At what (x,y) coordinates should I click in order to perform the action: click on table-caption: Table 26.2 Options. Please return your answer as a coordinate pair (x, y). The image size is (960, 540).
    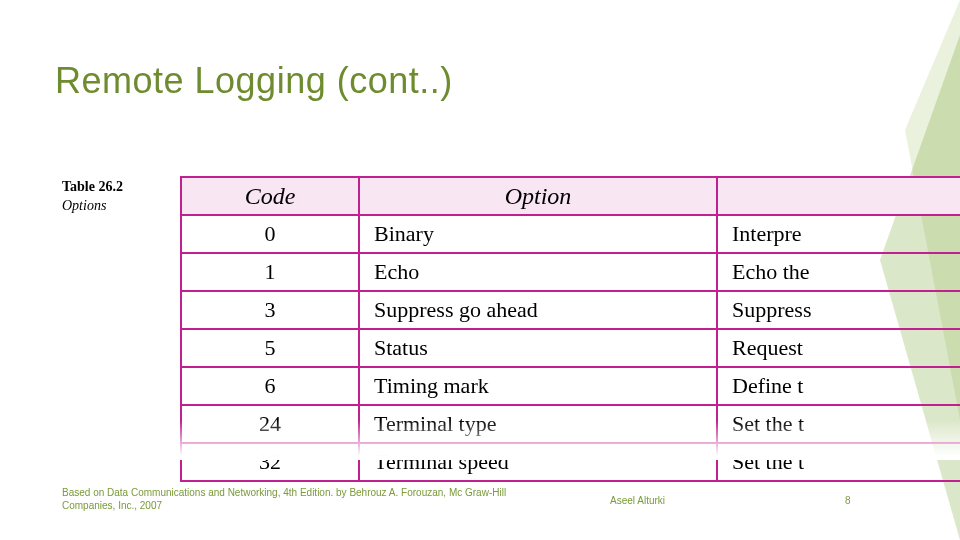
    Looking at the image, I should click on (92, 197).